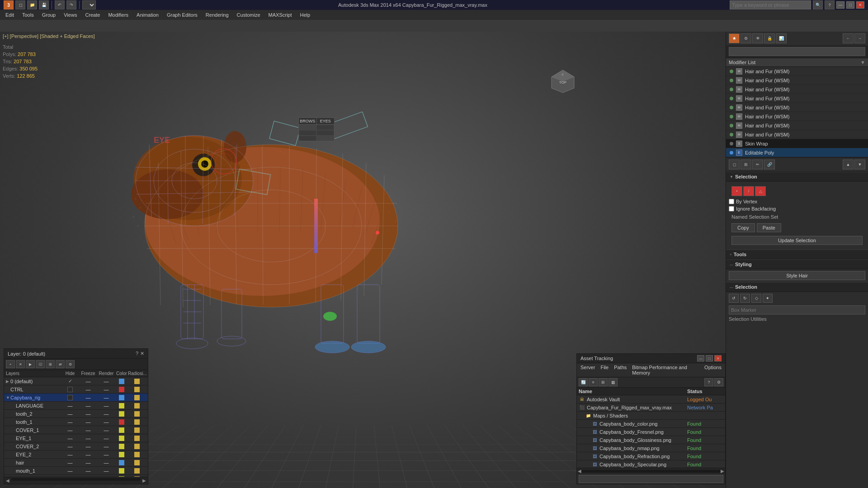 The image size is (868, 488). Describe the element at coordinates (249, 15) in the screenshot. I see `menu-customize: Customize` at that location.